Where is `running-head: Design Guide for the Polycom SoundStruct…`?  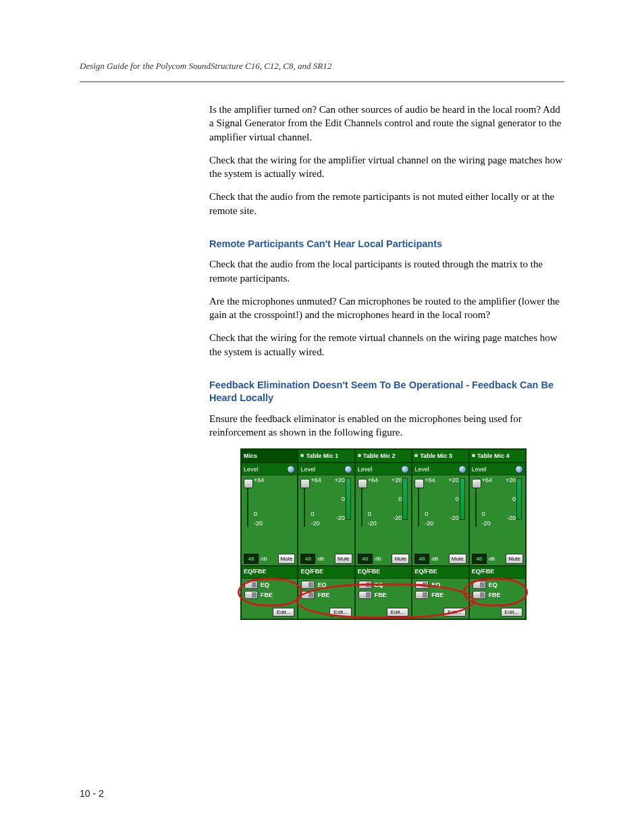
running-head: Design Guide for the Polycom SoundStruct… is located at coordinates (322, 66).